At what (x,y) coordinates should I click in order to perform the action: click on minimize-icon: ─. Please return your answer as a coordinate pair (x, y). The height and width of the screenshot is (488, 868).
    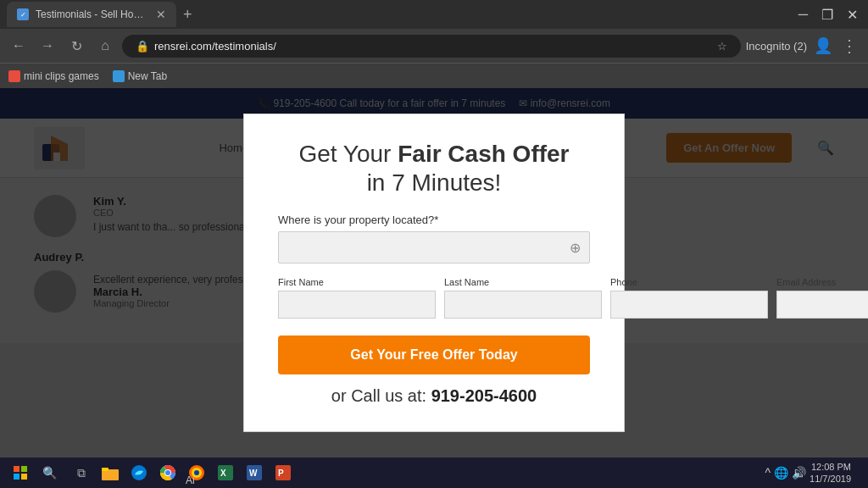
    Looking at the image, I should click on (804, 14).